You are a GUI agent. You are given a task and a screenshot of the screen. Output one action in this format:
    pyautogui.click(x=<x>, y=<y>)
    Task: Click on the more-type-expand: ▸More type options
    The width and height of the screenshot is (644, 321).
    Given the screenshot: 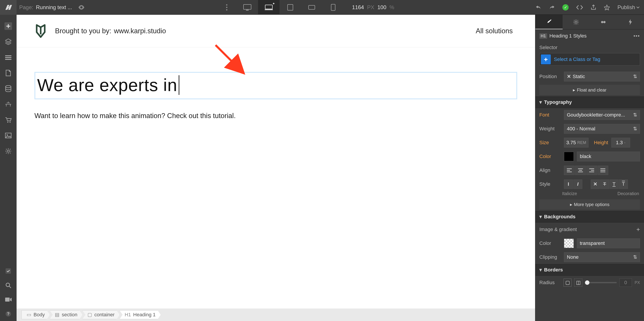 What is the action you would take?
    pyautogui.click(x=590, y=205)
    